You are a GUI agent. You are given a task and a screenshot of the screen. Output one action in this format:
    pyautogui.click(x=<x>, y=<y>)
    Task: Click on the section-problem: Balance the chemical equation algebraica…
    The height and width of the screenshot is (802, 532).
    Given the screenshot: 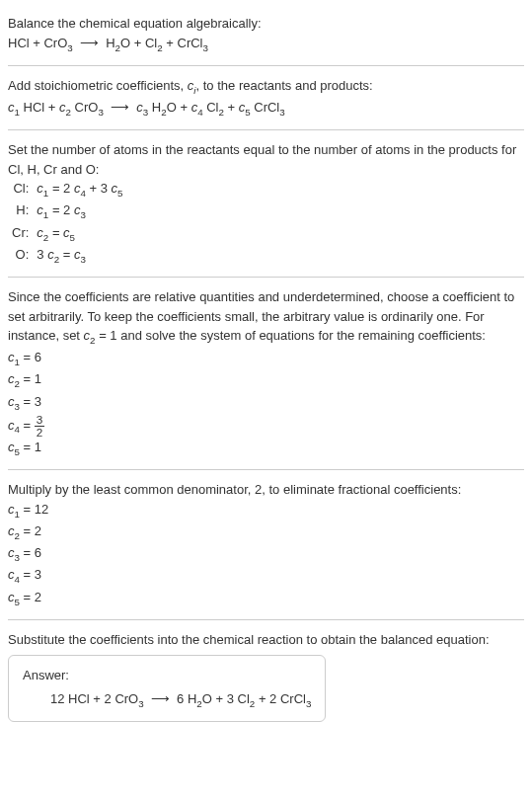 What is the action you would take?
    pyautogui.click(x=266, y=35)
    